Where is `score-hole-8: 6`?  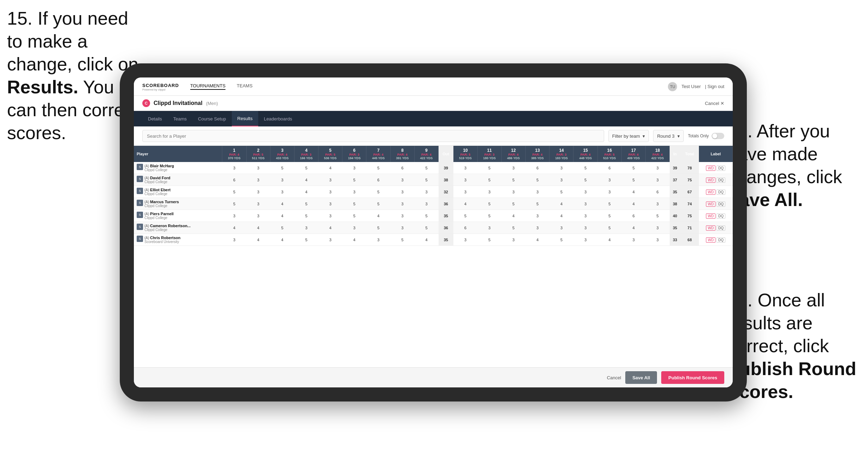
score-hole-8: 6 is located at coordinates (402, 168).